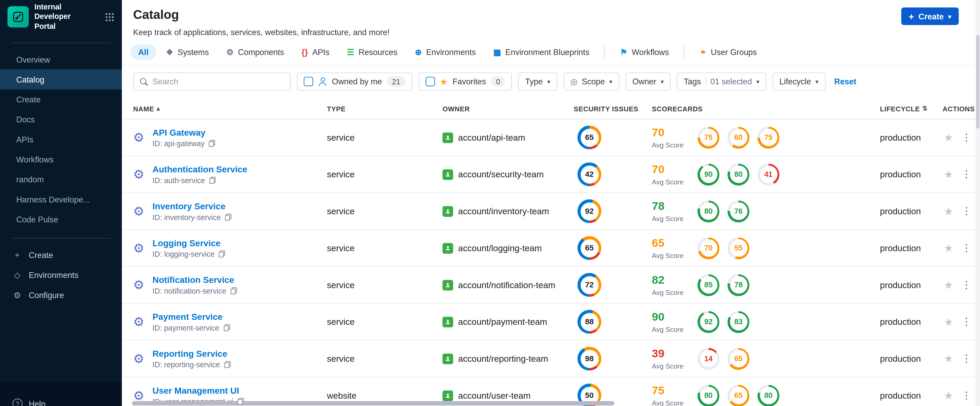  Describe the element at coordinates (61, 99) in the screenshot. I see `sidebar-item-create: Create` at that location.